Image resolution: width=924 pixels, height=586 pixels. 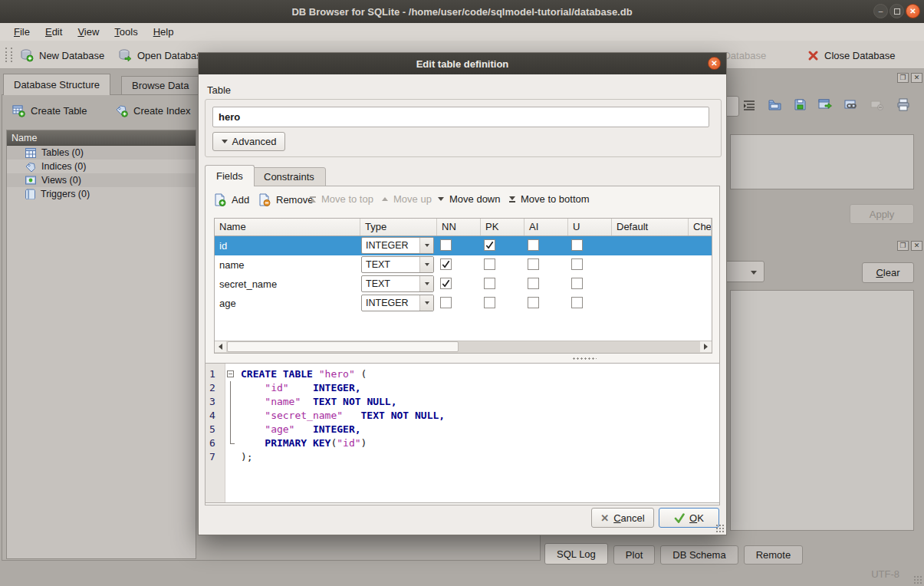 What do you see at coordinates (604, 519) in the screenshot?
I see `cancel-x-icon: ✕` at bounding box center [604, 519].